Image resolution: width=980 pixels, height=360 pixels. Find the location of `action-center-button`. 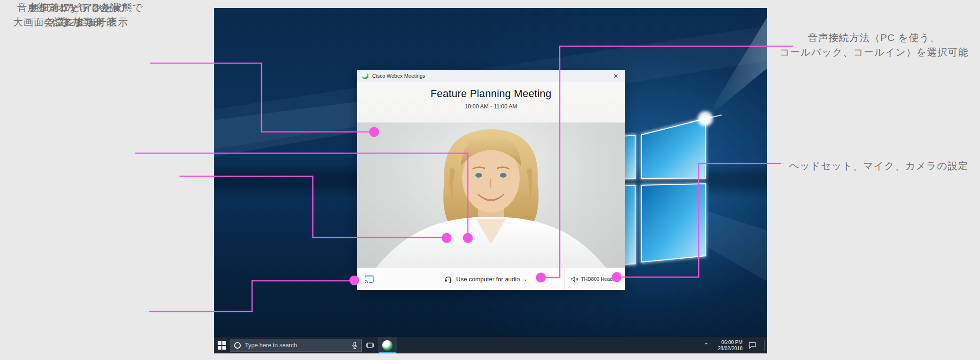

action-center-button is located at coordinates (752, 345).